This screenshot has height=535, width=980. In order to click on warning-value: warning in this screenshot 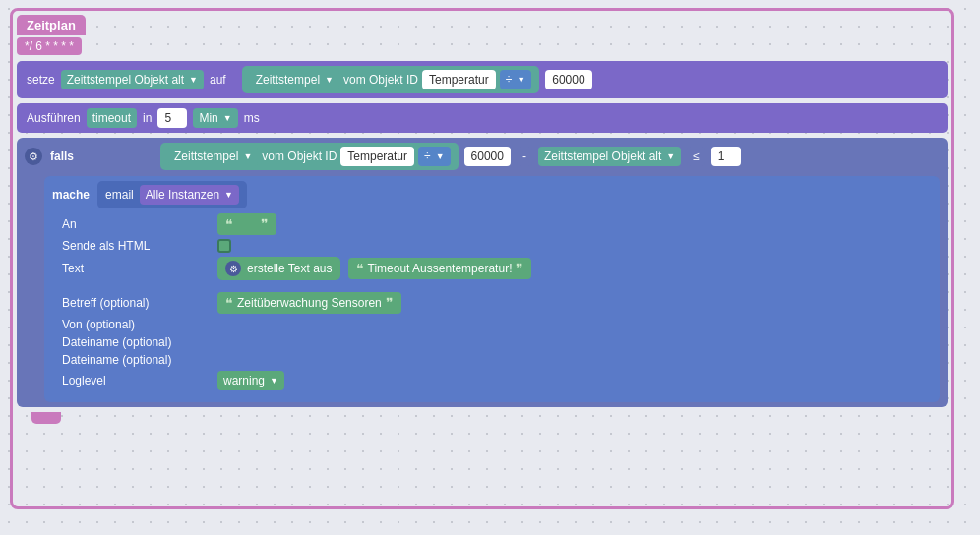, I will do `click(244, 381)`.